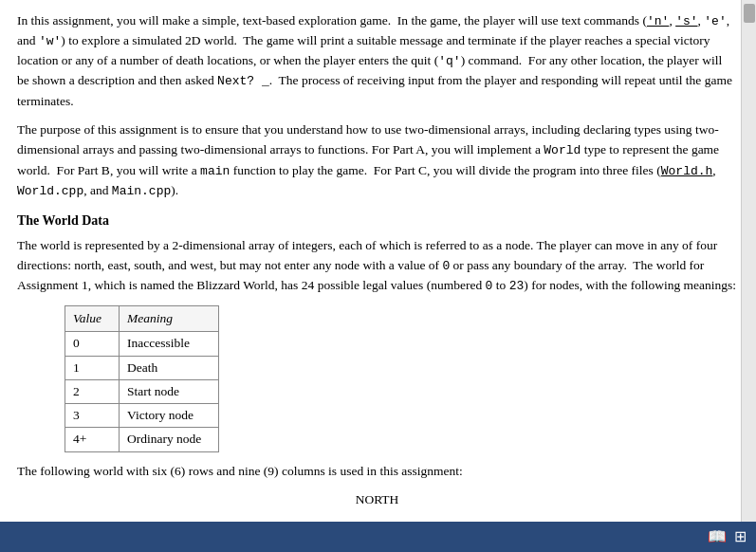 This screenshot has height=552, width=756. What do you see at coordinates (142, 415) in the screenshot?
I see `table-row: 3 Victory node` at bounding box center [142, 415].